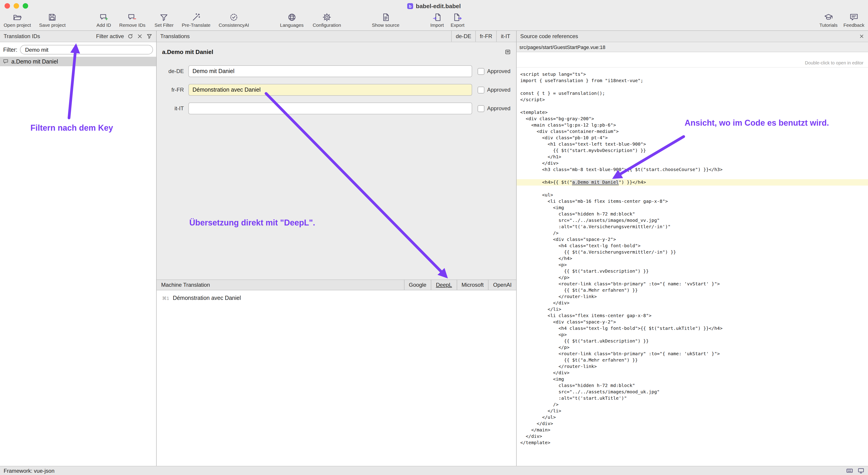 The height and width of the screenshot is (475, 868). I want to click on code-line: const { t } = useTranslation();, so click(692, 94).